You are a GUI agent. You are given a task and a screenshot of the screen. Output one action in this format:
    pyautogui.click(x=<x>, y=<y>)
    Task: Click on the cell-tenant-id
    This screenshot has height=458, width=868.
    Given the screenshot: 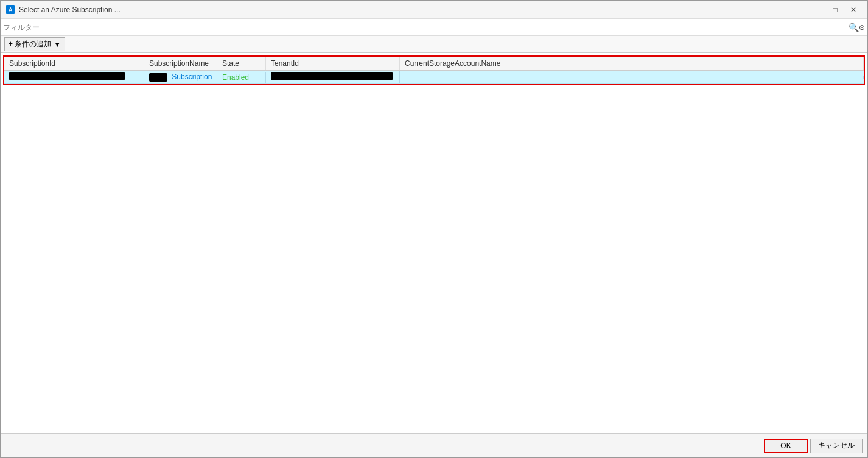 What is the action you would take?
    pyautogui.click(x=333, y=77)
    